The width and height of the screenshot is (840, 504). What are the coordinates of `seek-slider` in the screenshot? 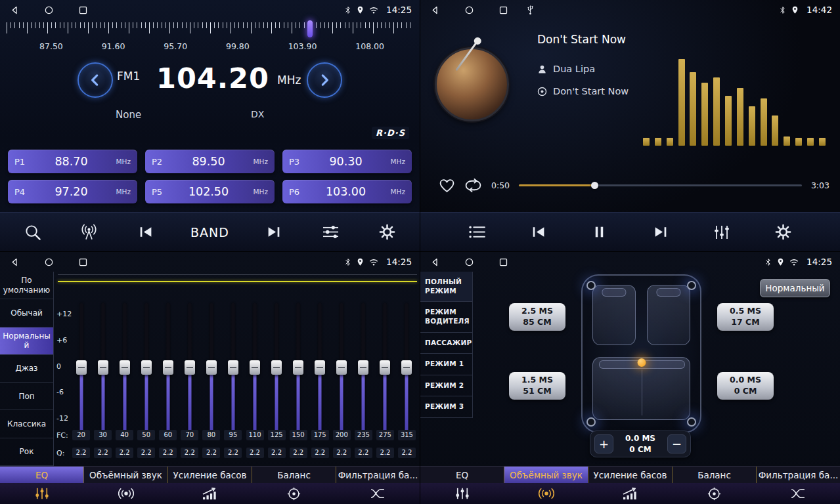 It's located at (661, 185).